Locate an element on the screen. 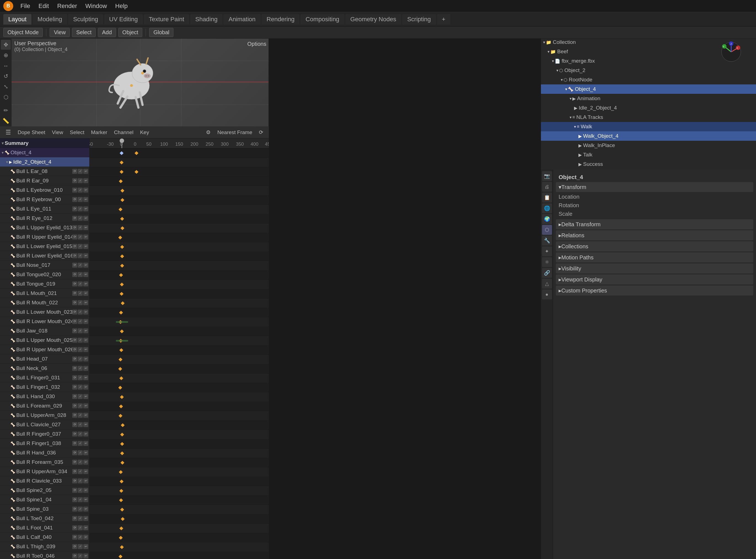 The height and width of the screenshot is (559, 756). custom-props-header: ▸ Custom Properties is located at coordinates (655, 290).